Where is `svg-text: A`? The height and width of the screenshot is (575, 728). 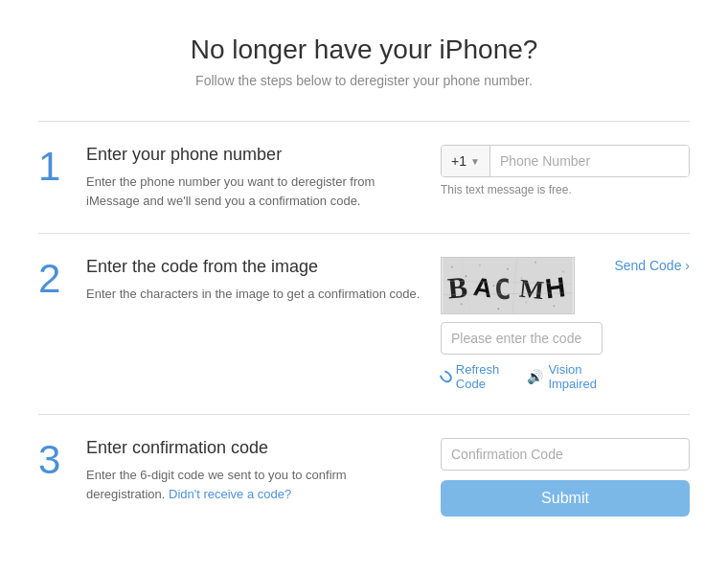
svg-text: A is located at coordinates (483, 288).